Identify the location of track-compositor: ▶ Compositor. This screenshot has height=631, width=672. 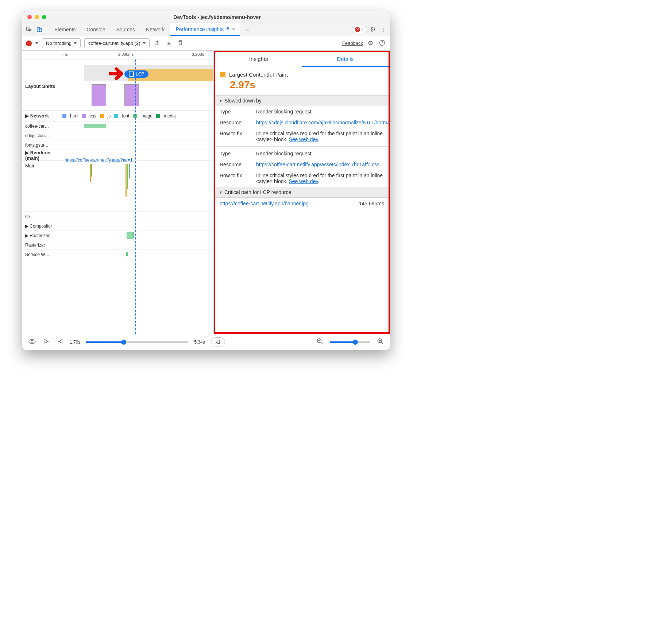
(42, 226).